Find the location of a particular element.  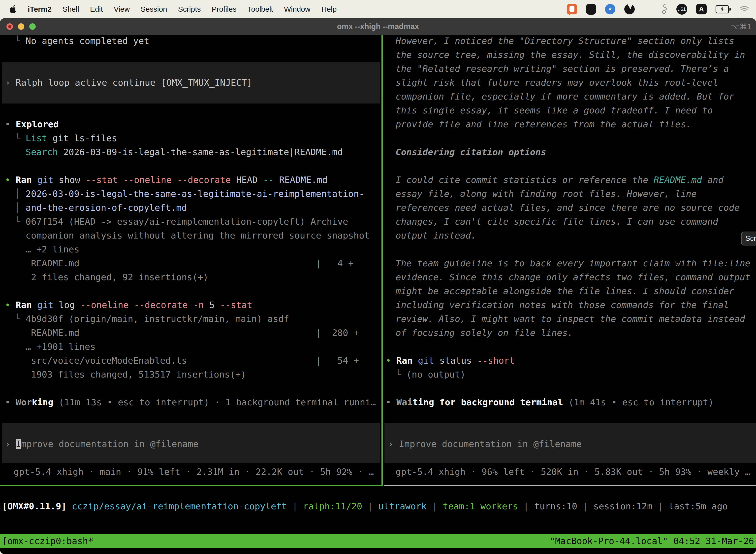

terminal-line: … +2 lines is located at coordinates (47, 250).